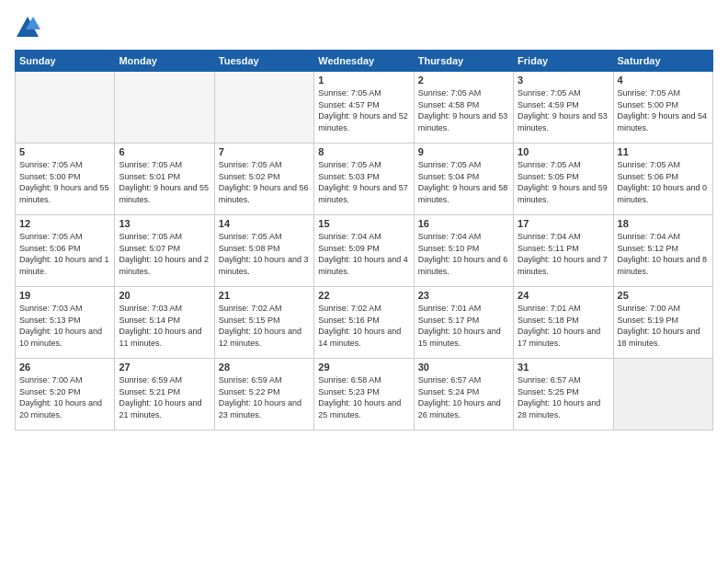 This screenshot has height=563, width=728. Describe the element at coordinates (364, 323) in the screenshot. I see `calendar-cell: 22Sunrise: 7:02 AMSunset: 5:16 PMDayligh…` at that location.